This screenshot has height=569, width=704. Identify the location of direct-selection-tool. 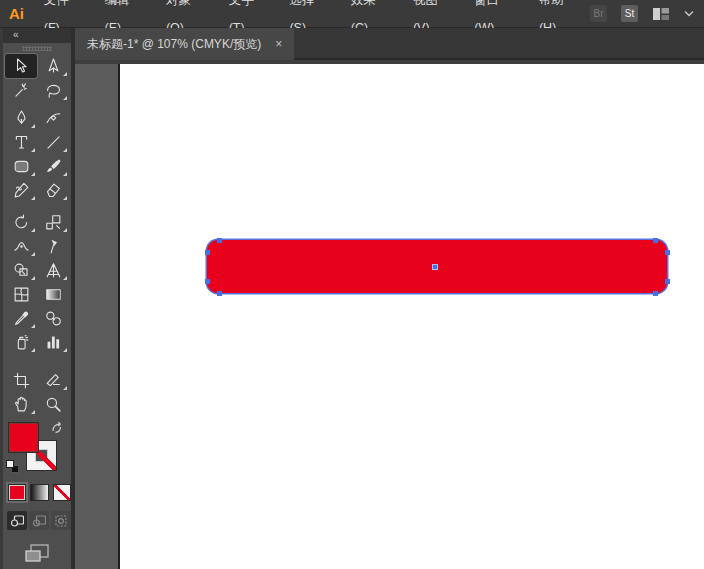
(53, 66).